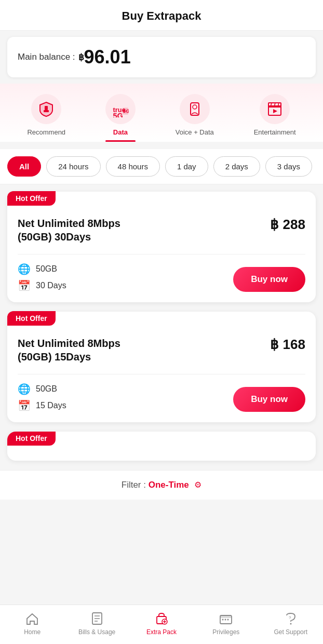  I want to click on balance-amount: 96.01, so click(107, 57).